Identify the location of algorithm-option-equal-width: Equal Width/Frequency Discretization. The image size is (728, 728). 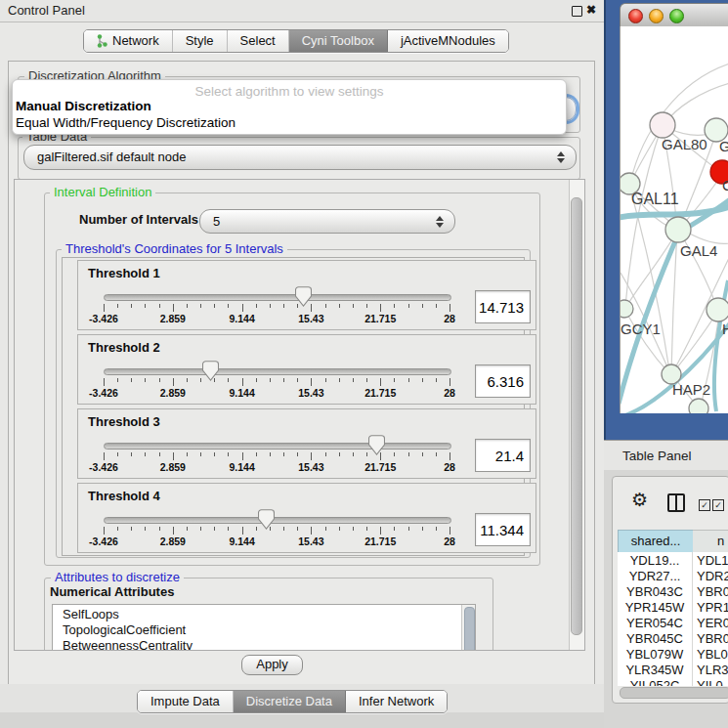
(125, 123).